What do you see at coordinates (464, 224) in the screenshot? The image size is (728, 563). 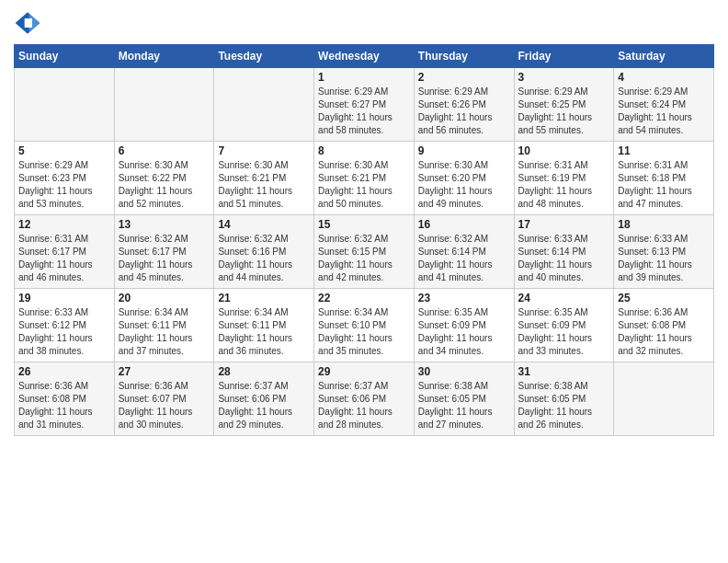 I see `day-number: 16` at bounding box center [464, 224].